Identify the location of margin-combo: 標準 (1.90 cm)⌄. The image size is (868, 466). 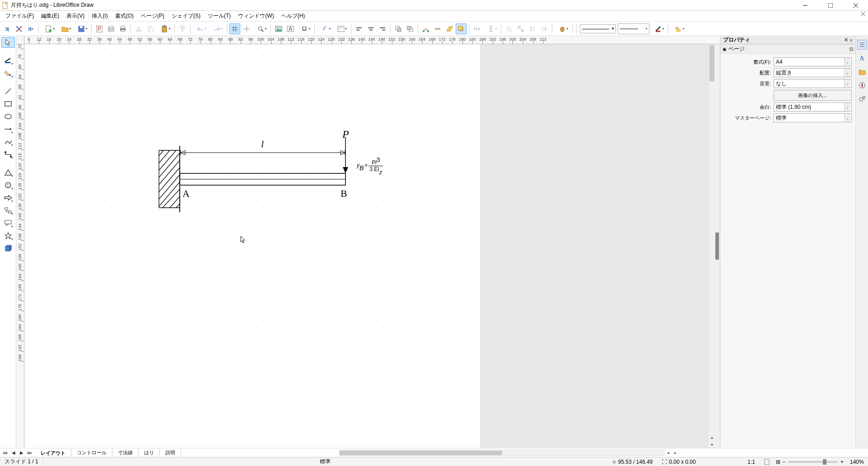
(813, 107).